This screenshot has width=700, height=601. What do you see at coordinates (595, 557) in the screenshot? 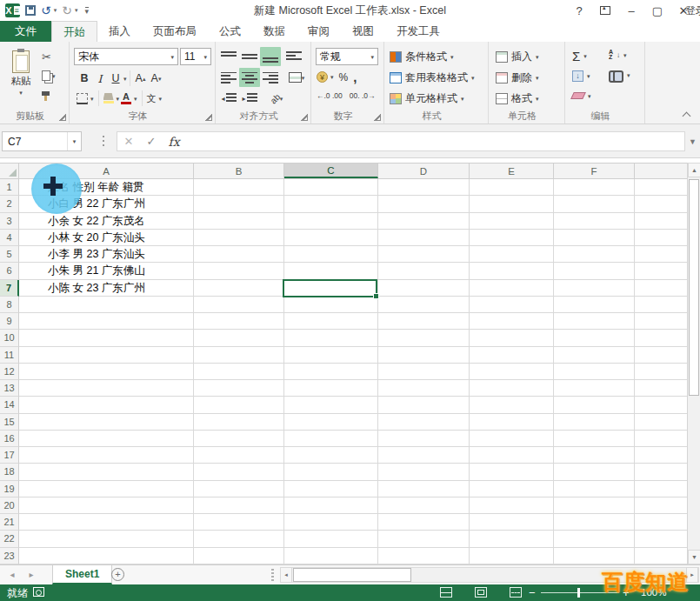
I see `cell-F23` at bounding box center [595, 557].